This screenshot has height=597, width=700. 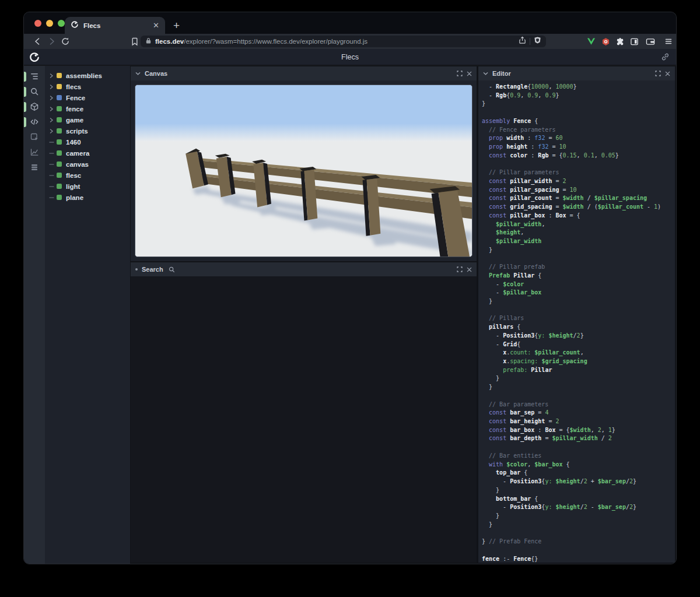 I want to click on code-line: const bar_box : Box = {$width, 2, 1}, so click(x=579, y=430).